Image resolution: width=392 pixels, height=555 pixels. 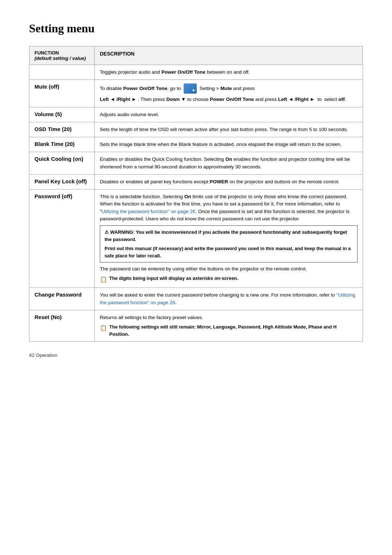 I want to click on note-digits: 📋 The digits being input will display as…, so click(x=229, y=279).